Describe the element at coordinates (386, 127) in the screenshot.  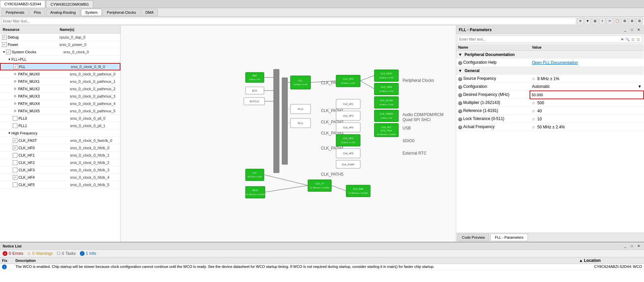
I see `clkaltsystick-label: CLK_ALT` at that location.